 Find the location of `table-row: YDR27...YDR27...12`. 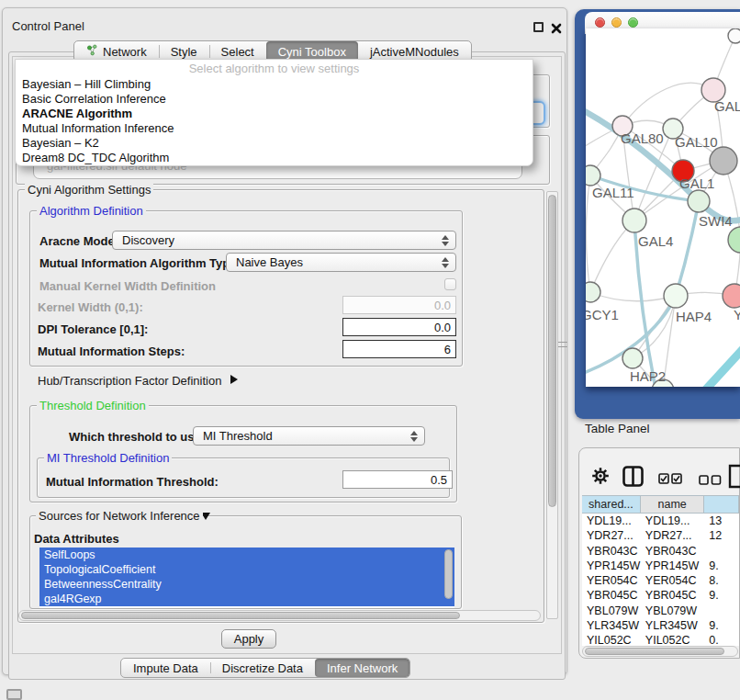

table-row: YDR27...YDR27...12 is located at coordinates (661, 536).